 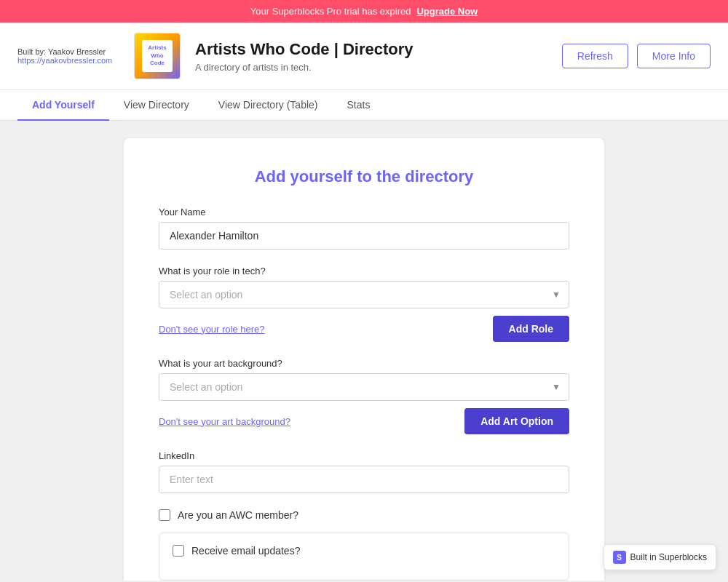 I want to click on trial-banner: Your Superblocks Pro trial has expired U…, so click(x=364, y=12).